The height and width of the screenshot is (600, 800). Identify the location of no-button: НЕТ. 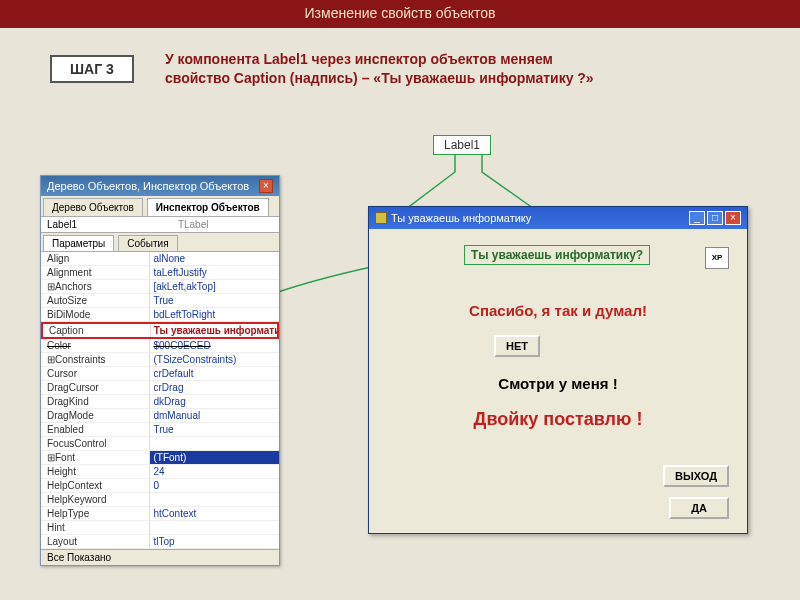
(517, 346).